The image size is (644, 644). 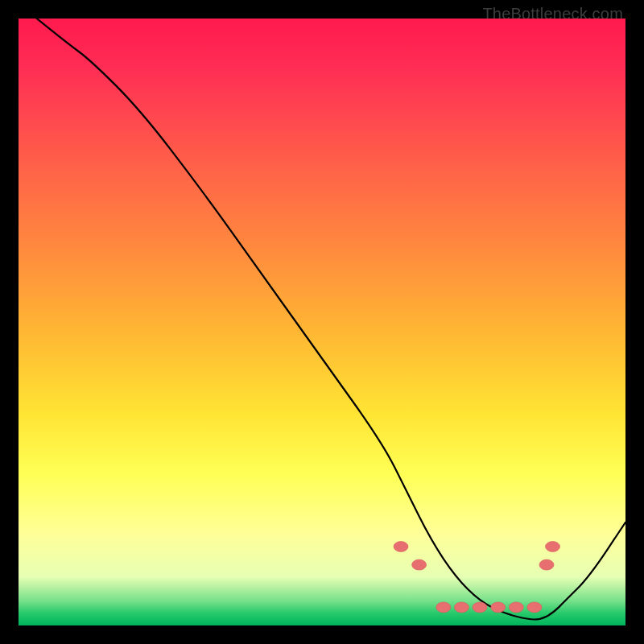 I want to click on marker-group, so click(x=477, y=577).